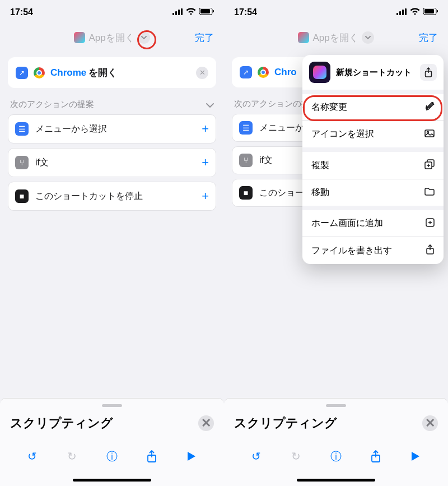 The image size is (448, 486). What do you see at coordinates (112, 196) in the screenshot?
I see `suggestion-stop: ■ このショートカットを停止 +` at bounding box center [112, 196].